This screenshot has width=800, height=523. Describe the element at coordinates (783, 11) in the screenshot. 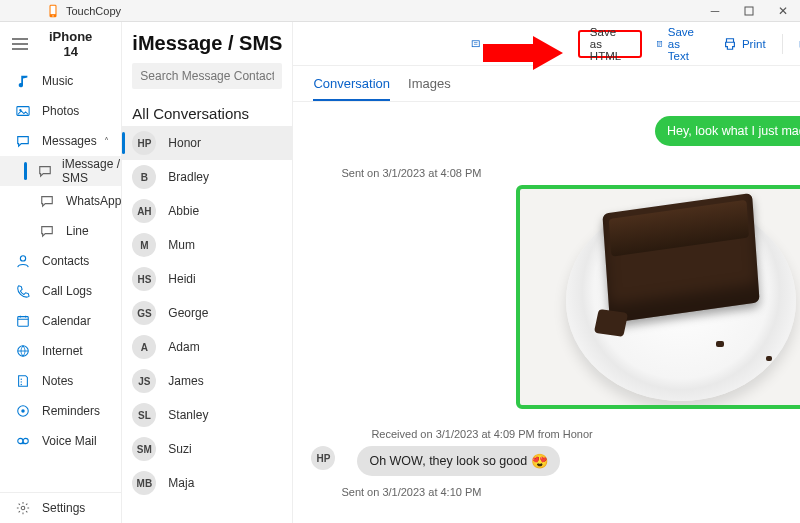

I see `window-close-button: ✕` at that location.